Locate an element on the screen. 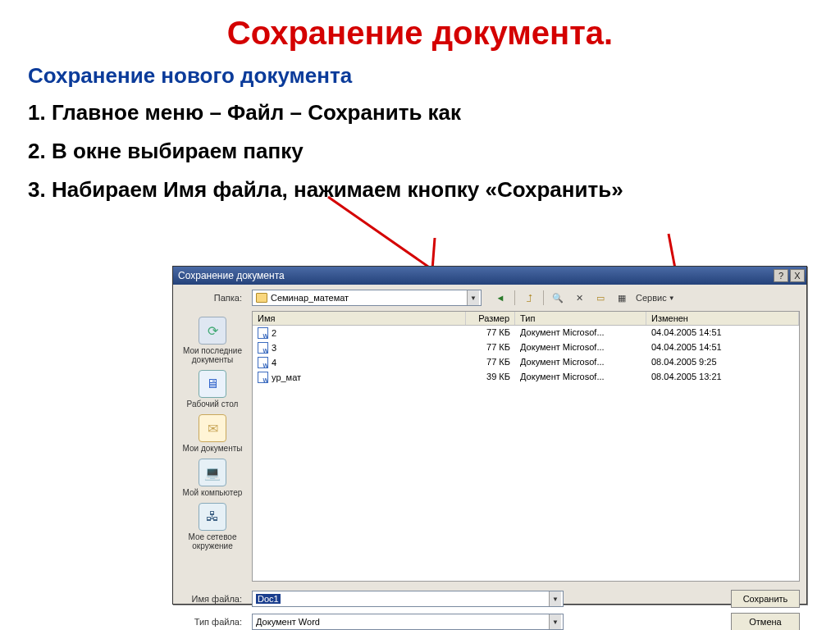 The height and width of the screenshot is (630, 840). back-icon: ◄ is located at coordinates (500, 298).